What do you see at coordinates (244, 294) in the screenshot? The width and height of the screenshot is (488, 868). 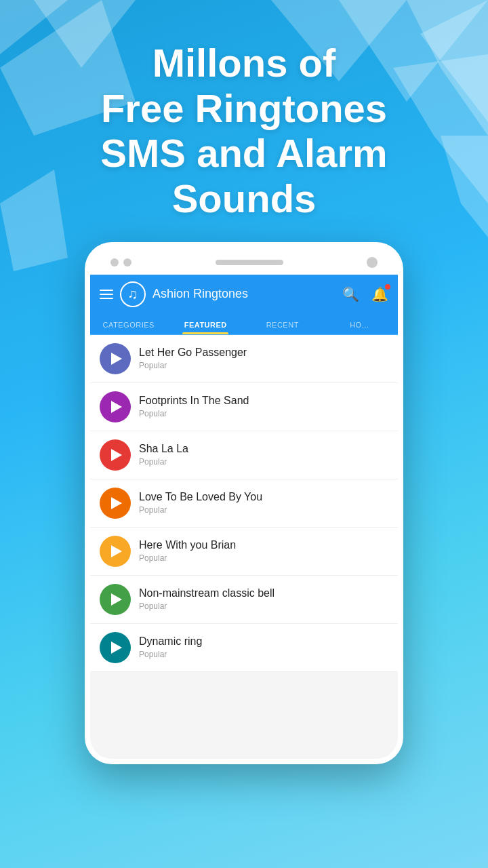 I see `app-header: ♫ Ashion Ringtones 🔍 🔔` at bounding box center [244, 294].